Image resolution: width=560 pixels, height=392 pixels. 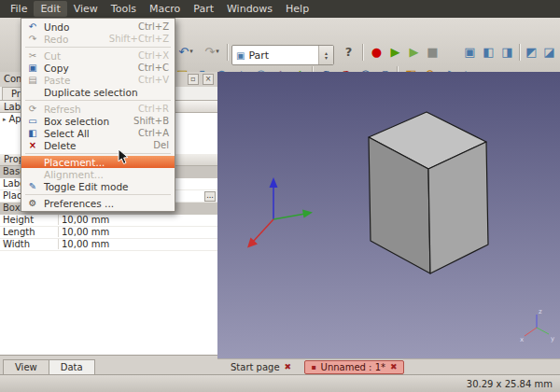 What do you see at coordinates (98, 108) in the screenshot?
I see `menu-item-refresh: ⟳ Refresh Ctrl+R` at bounding box center [98, 108].